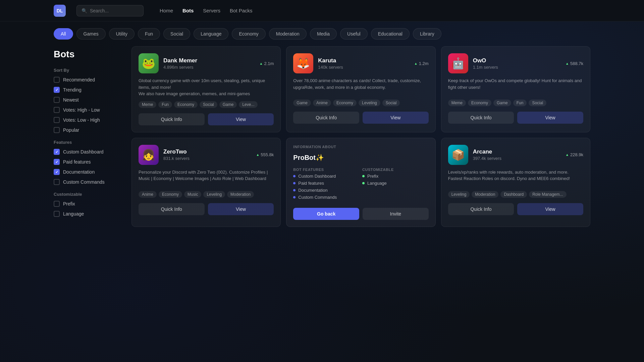 This screenshot has height=362, width=644. What do you see at coordinates (206, 182) in the screenshot?
I see `bot-card-zerotwo: 👧 ZeroTwo 831.k servers ▲ 555.8k Persona…` at bounding box center [206, 182].